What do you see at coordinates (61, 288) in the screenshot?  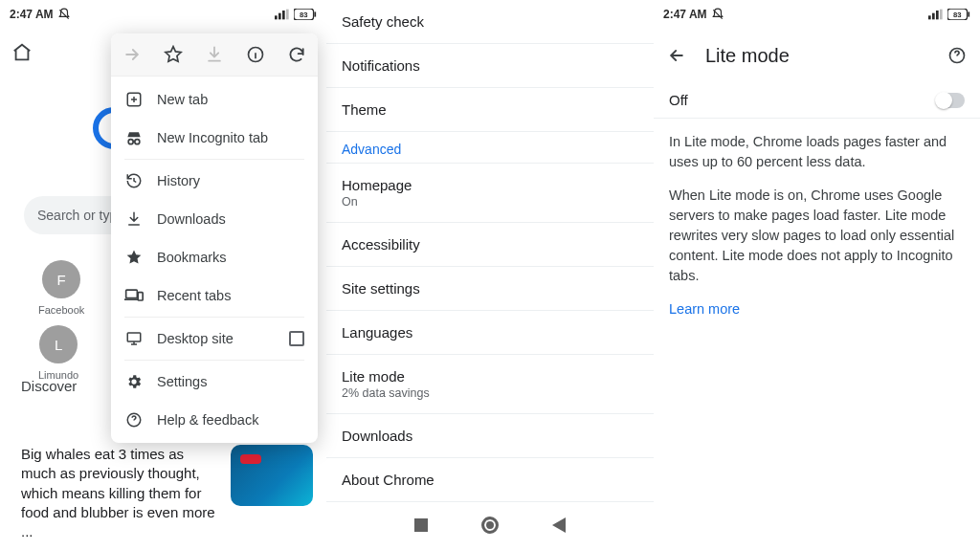 I see `shortcut-facebook: F Facebook` at bounding box center [61, 288].